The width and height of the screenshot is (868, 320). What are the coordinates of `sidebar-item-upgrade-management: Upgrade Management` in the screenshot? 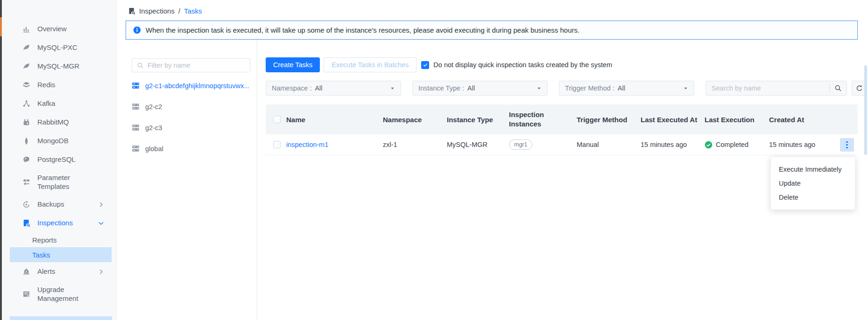 It's located at (59, 294).